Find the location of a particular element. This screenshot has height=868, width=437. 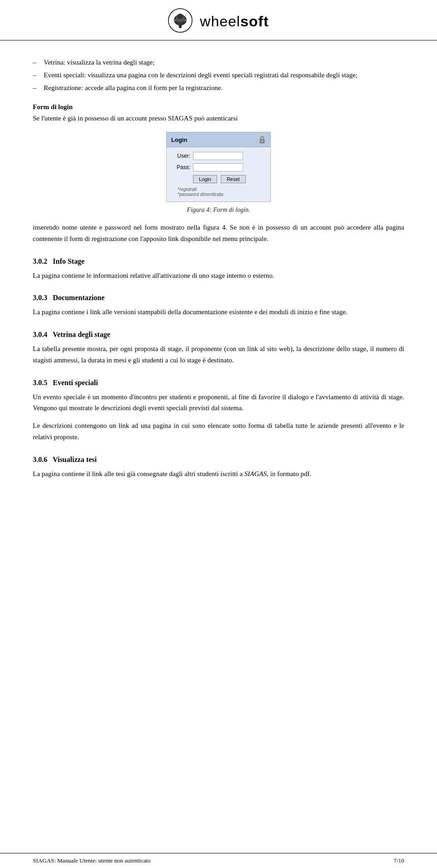

section-header-3-0-6: 3.0.6 Visualizza tesi is located at coordinates (218, 460).